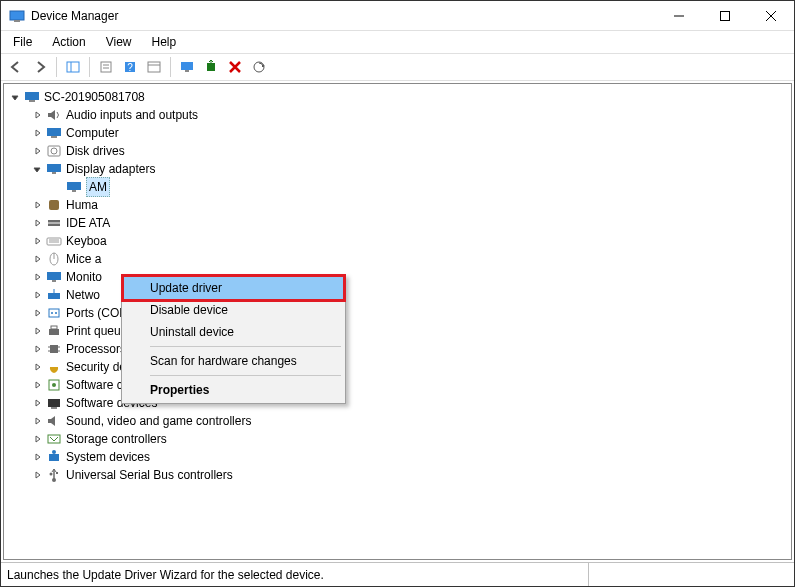 The image size is (795, 587). Describe the element at coordinates (398, 475) in the screenshot. I see `tree-item: Universal Serial Bus controllers` at that location.